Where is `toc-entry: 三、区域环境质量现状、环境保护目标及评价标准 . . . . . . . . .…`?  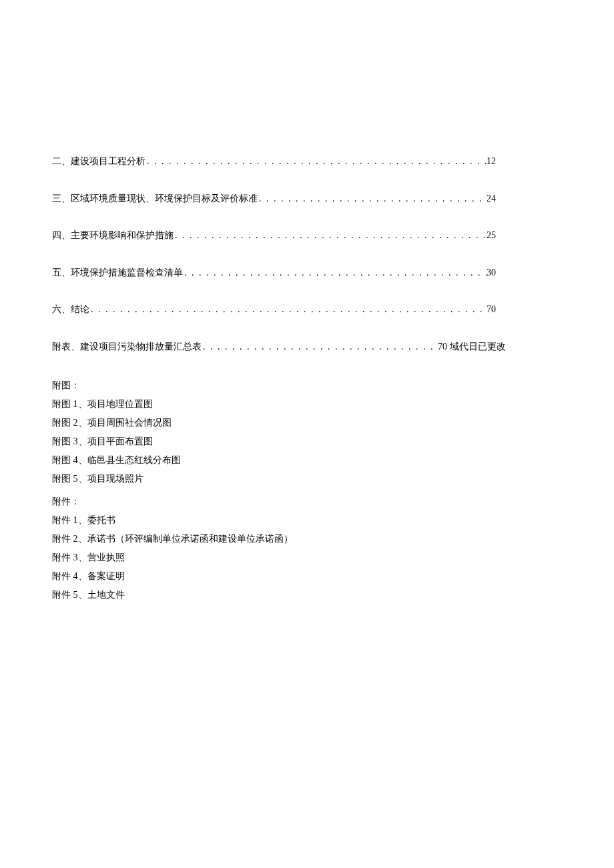
toc-entry: 三、区域环境质量现状、环境保护目标及评价标准 . . . . . . . . .… is located at coordinates (274, 199).